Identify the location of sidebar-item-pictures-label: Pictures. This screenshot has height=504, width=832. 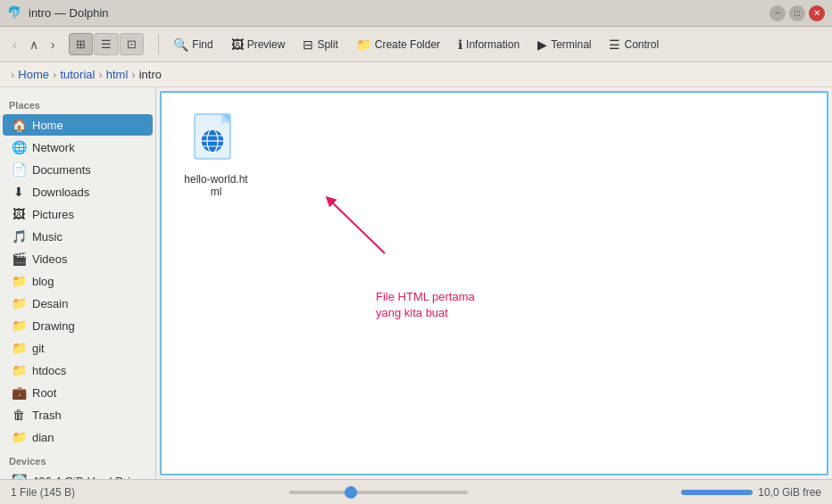
(54, 214).